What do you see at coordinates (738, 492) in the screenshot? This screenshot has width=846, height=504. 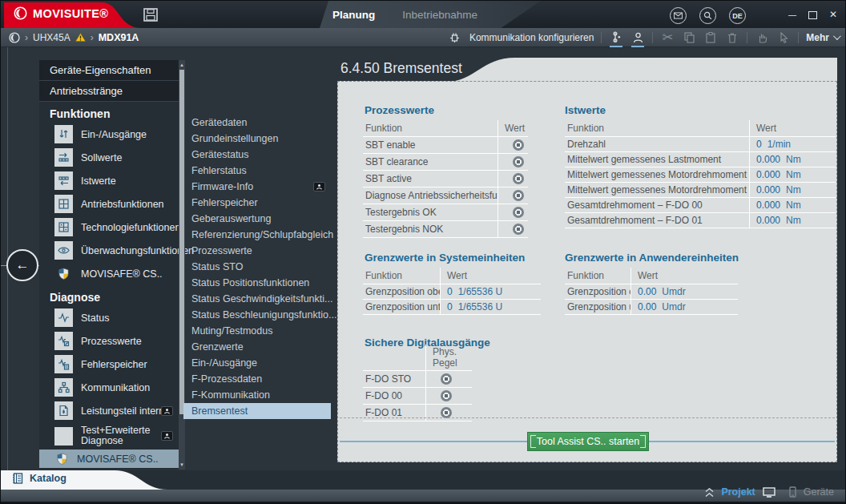 I see `projekt-tab-label: Projekt` at bounding box center [738, 492].